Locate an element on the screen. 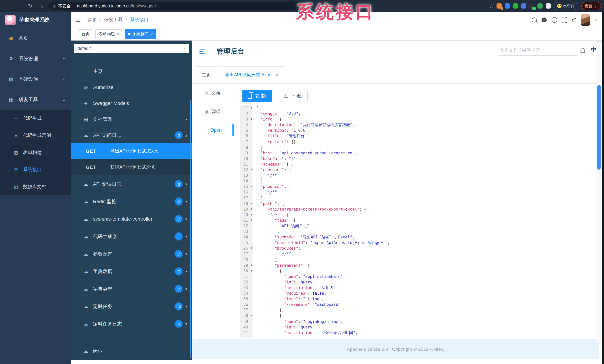 Image resolution: width=604 pixels, height=364 pixels. swagger-tag-item: ☁API 错误日志3▾ is located at coordinates (131, 184).